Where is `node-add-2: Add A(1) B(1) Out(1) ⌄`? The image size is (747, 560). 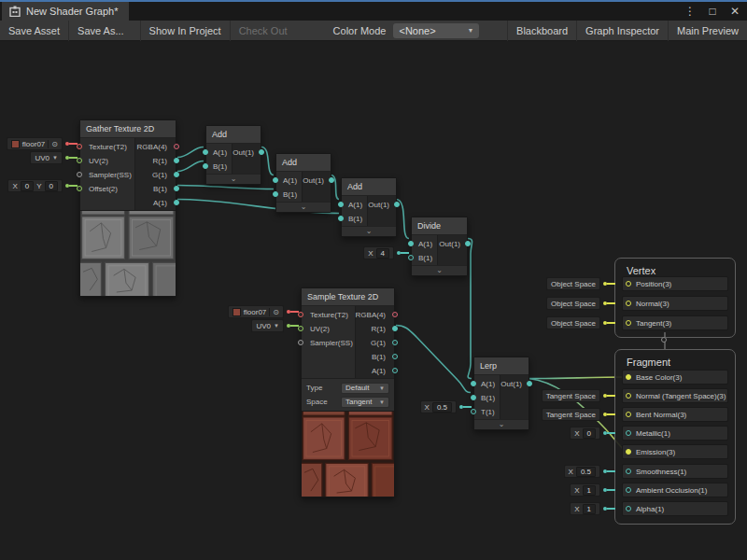 node-add-2: Add A(1) B(1) Out(1) ⌄ is located at coordinates (303, 183).